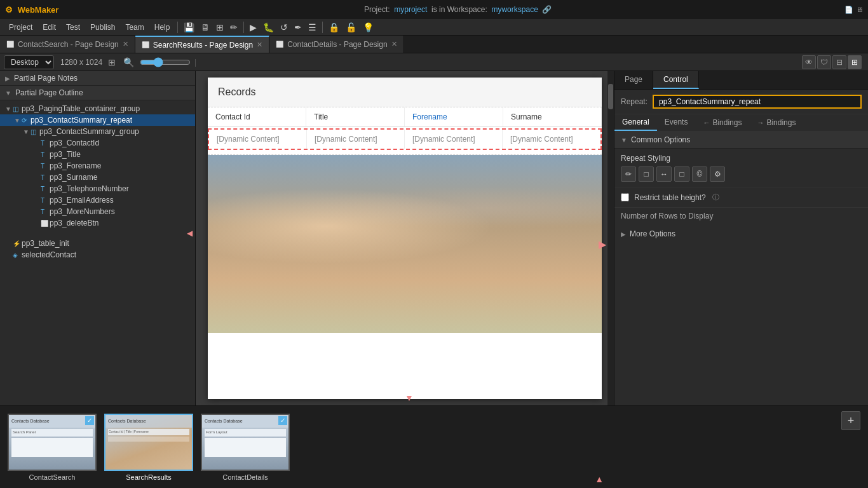 This screenshot has height=488, width=868. What do you see at coordinates (74, 143) in the screenshot?
I see `label-contactid: pp3_ContactId` at bounding box center [74, 143].